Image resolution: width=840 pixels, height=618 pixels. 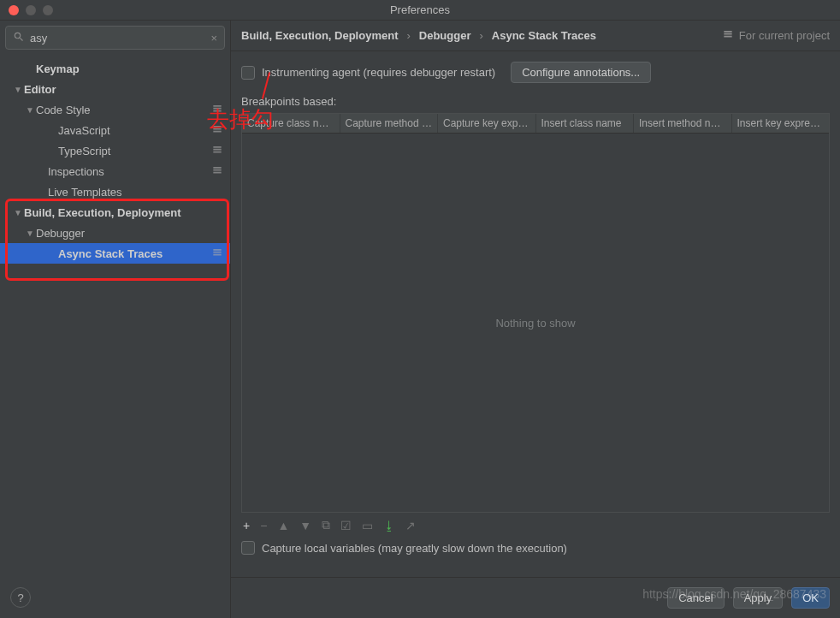 I want to click on tree-item-code-style: ▼Code Style, so click(x=115, y=110).